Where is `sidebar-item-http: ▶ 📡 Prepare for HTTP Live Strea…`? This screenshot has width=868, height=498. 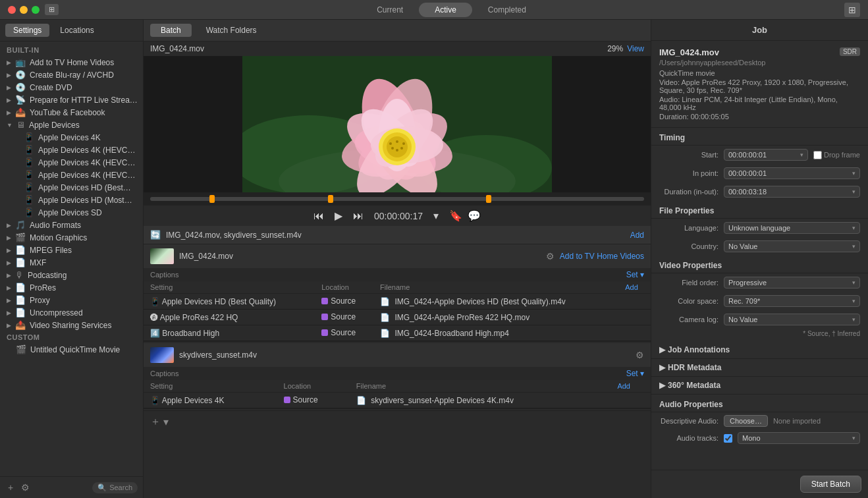
sidebar-item-http: ▶ 📡 Prepare for HTTP Live Strea… is located at coordinates (71, 100).